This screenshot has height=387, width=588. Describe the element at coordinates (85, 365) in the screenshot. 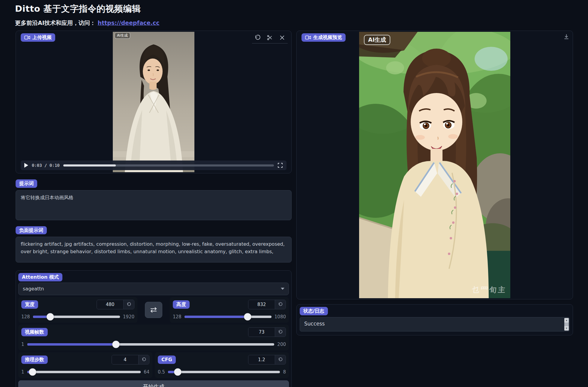

I see `steps-block: 推理步数 4 1` at that location.